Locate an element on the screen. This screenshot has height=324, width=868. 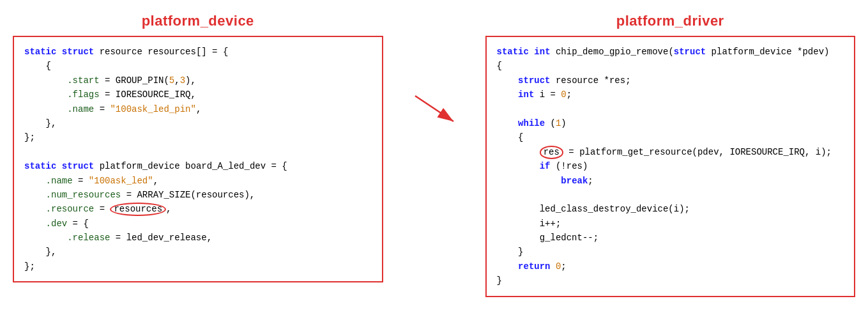
code-line: .flags = IORESOURCE_IRQ, is located at coordinates (198, 95).